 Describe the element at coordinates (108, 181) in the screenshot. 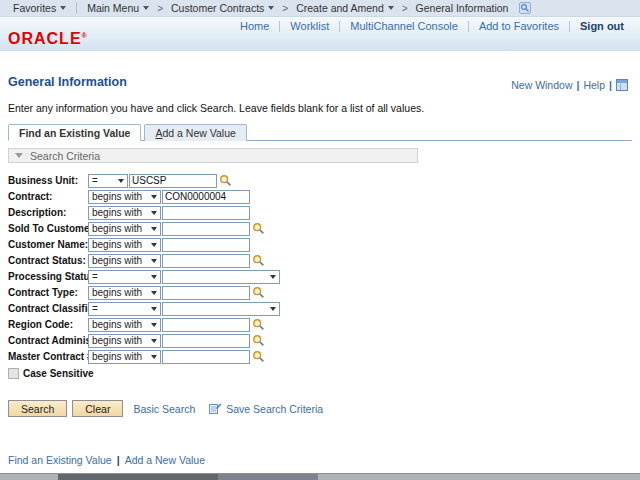

I see `business-unit-operator-select: =` at that location.